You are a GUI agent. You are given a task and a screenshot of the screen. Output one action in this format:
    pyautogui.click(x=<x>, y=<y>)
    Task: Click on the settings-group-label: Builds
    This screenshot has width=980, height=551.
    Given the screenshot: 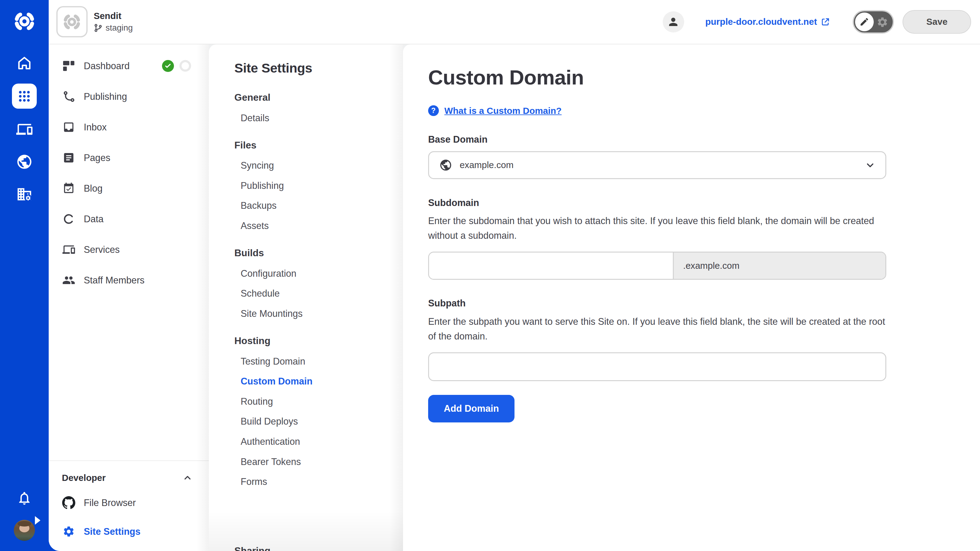 What is the action you would take?
    pyautogui.click(x=319, y=253)
    